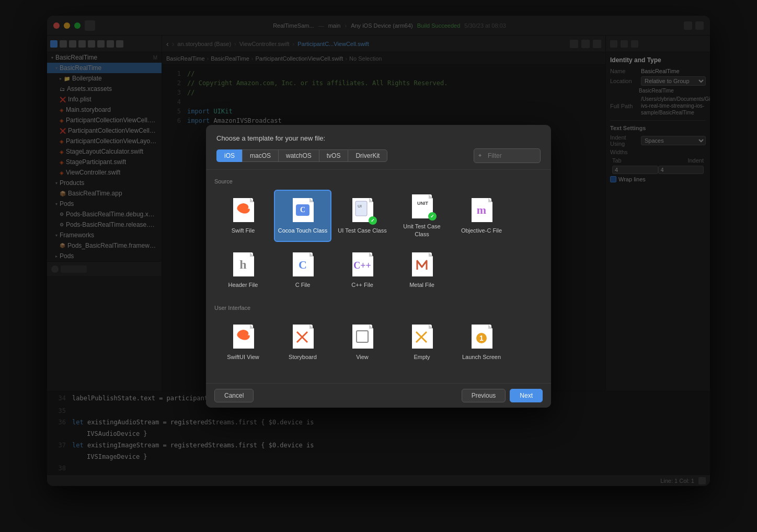  Describe the element at coordinates (422, 342) in the screenshot. I see `template-empty: Empty` at that location.